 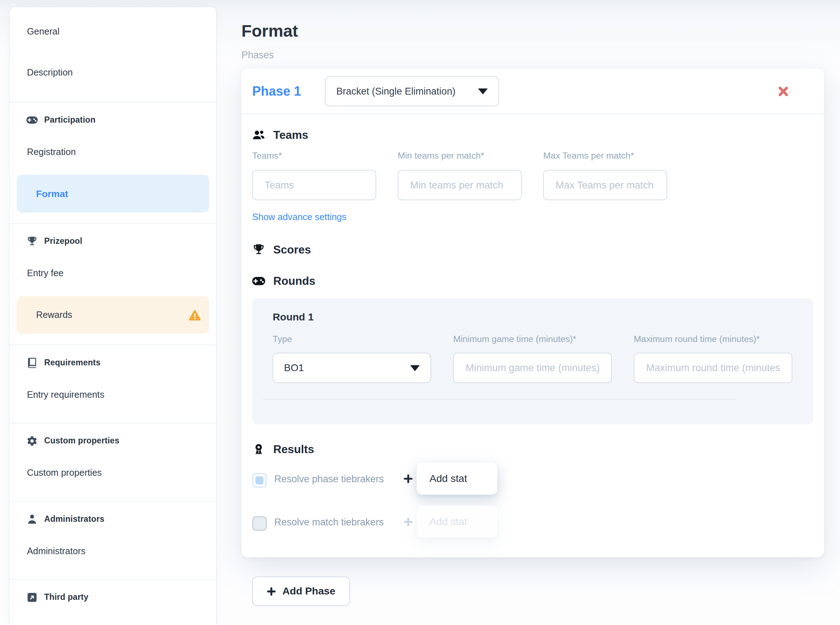 What do you see at coordinates (292, 250) in the screenshot?
I see `scores-section-title: Scores` at bounding box center [292, 250].